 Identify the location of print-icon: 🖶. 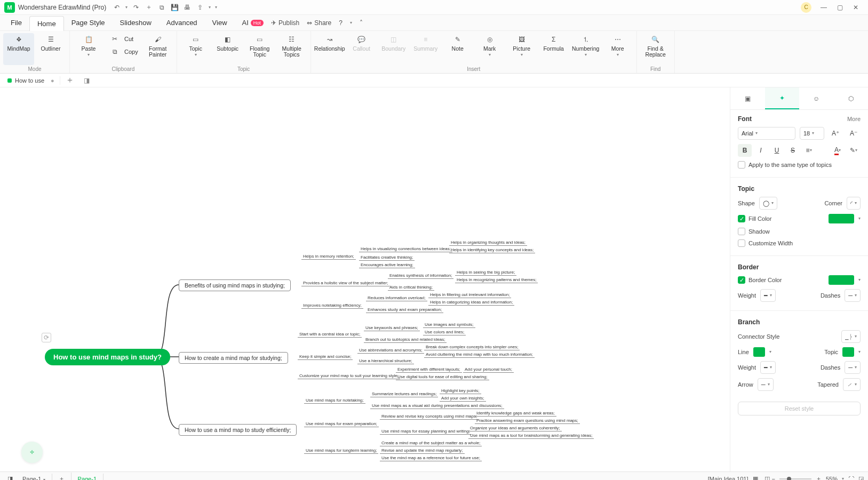
(187, 7).